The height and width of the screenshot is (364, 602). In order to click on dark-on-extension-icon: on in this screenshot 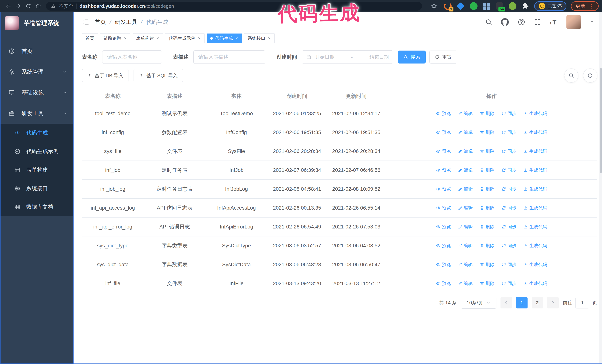, I will do `click(499, 6)`.